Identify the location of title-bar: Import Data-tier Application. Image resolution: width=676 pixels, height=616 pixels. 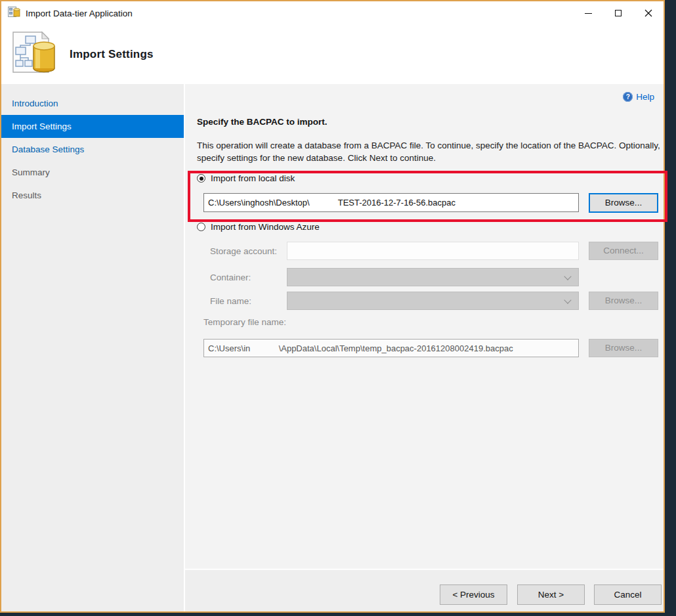
(332, 13).